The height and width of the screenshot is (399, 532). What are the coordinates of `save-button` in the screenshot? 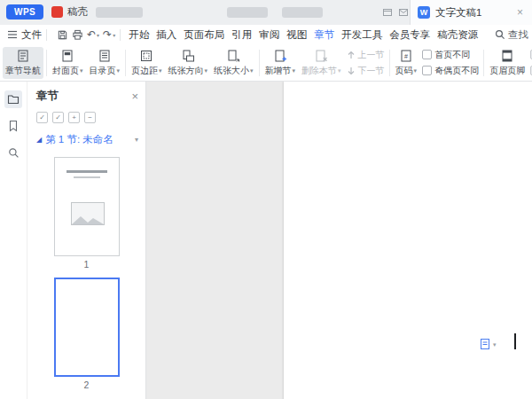 It's located at (62, 35).